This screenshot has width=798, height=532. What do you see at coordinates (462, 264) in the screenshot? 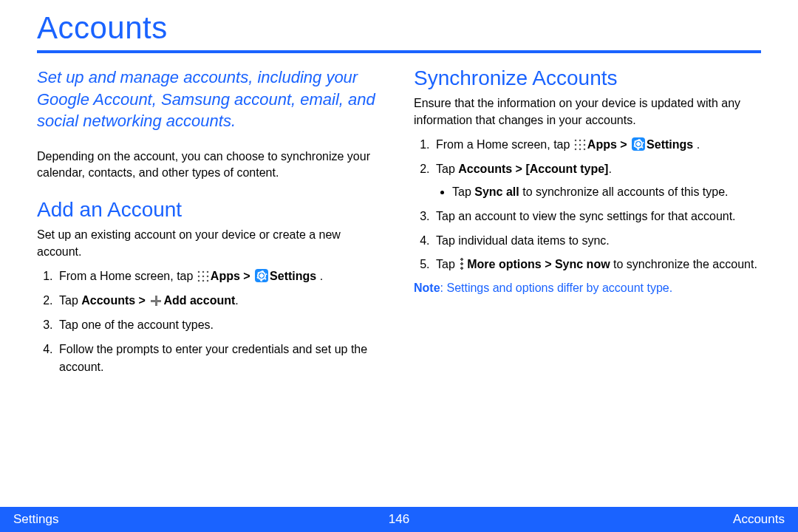
I see `more-options-icon` at bounding box center [462, 264].